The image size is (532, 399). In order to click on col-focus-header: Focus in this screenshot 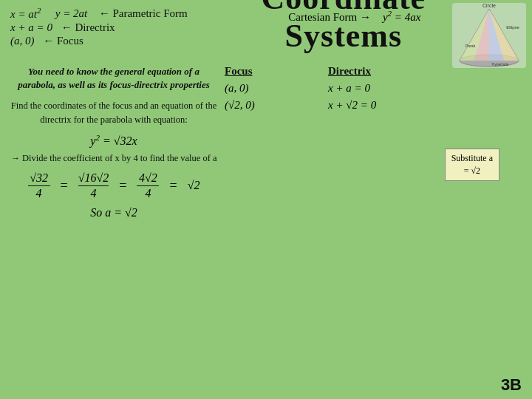, I will do `click(269, 71)`.